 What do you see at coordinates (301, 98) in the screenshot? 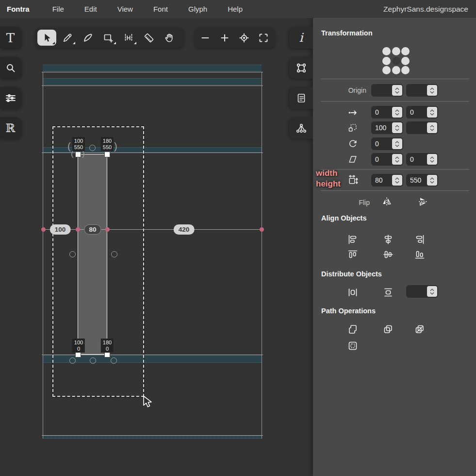
I see `sidebar-tab-glyph-notes` at bounding box center [301, 98].